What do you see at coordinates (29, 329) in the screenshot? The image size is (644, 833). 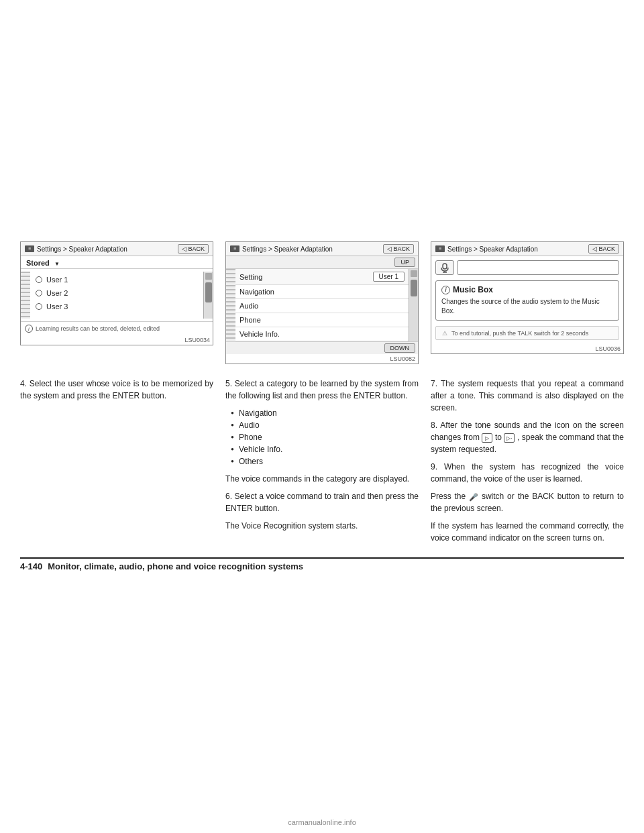 I see `info-icon-ss1: i` at bounding box center [29, 329].